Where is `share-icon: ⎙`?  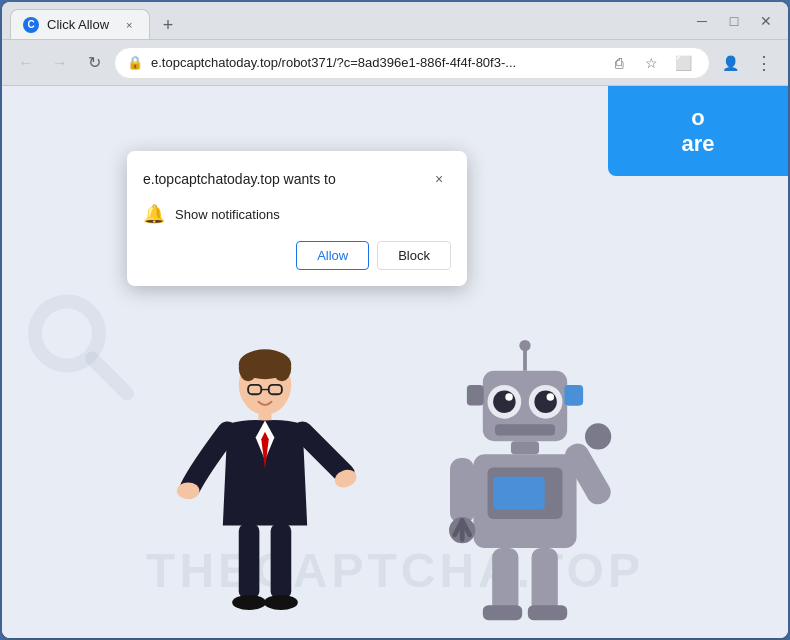
share-icon: ⎙ is located at coordinates (619, 63).